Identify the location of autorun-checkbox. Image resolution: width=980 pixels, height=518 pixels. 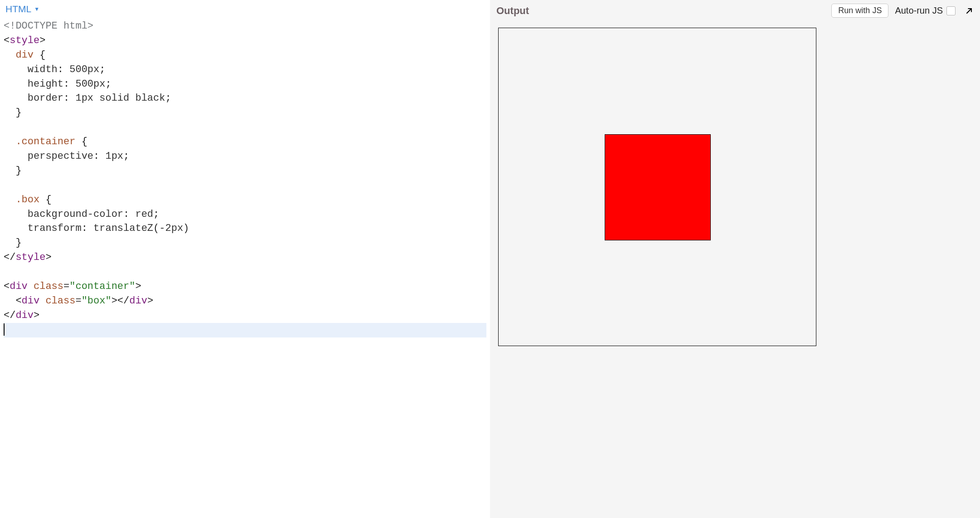
(951, 11).